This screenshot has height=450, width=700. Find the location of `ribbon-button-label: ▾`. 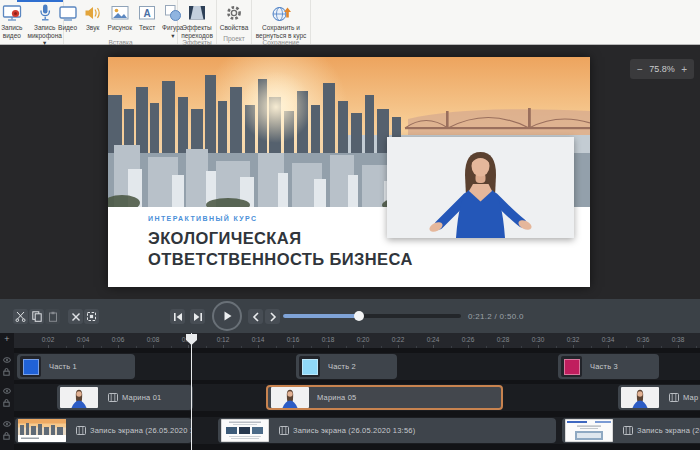

ribbon-button-label: ▾ is located at coordinates (172, 36).